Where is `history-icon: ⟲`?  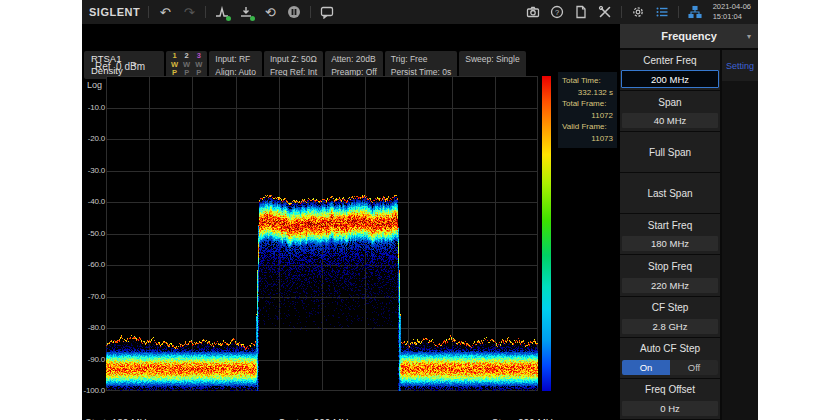
history-icon: ⟲ is located at coordinates (270, 12).